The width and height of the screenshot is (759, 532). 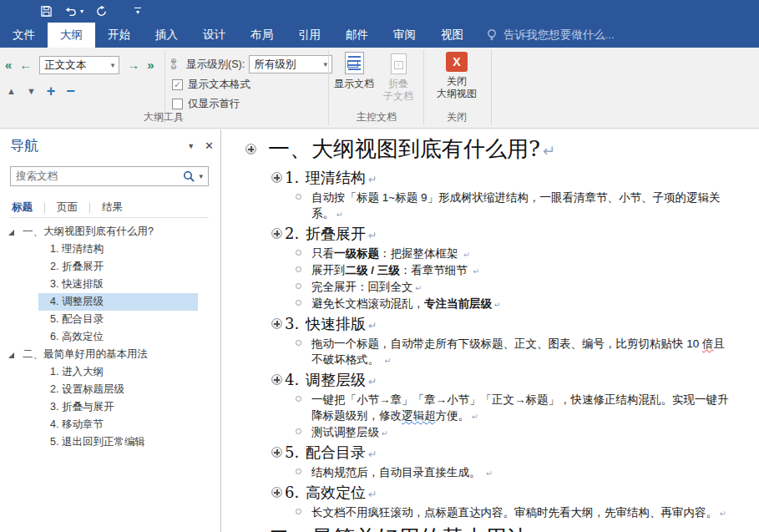 What do you see at coordinates (23, 35) in the screenshot?
I see `tab-file: 文件` at bounding box center [23, 35].